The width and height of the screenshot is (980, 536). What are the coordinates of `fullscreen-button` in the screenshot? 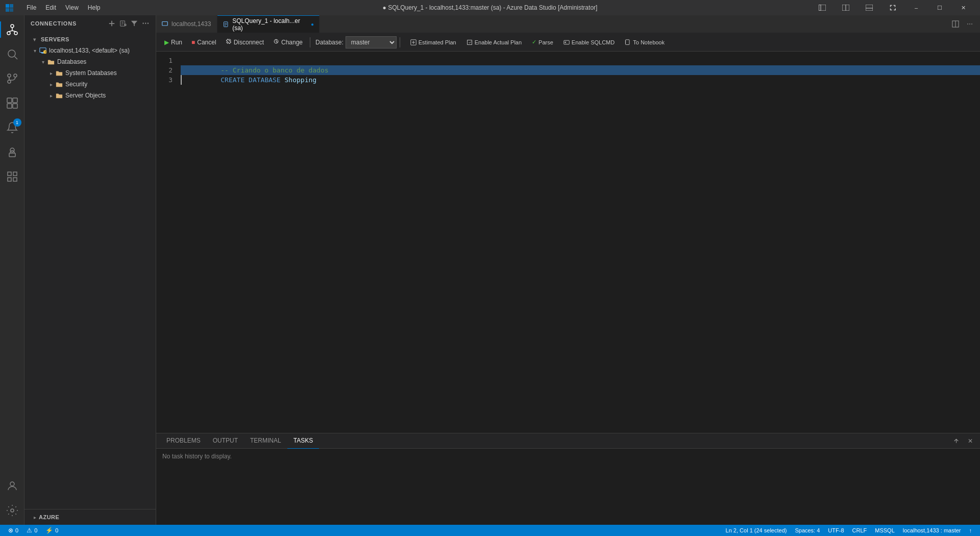 It's located at (893, 8).